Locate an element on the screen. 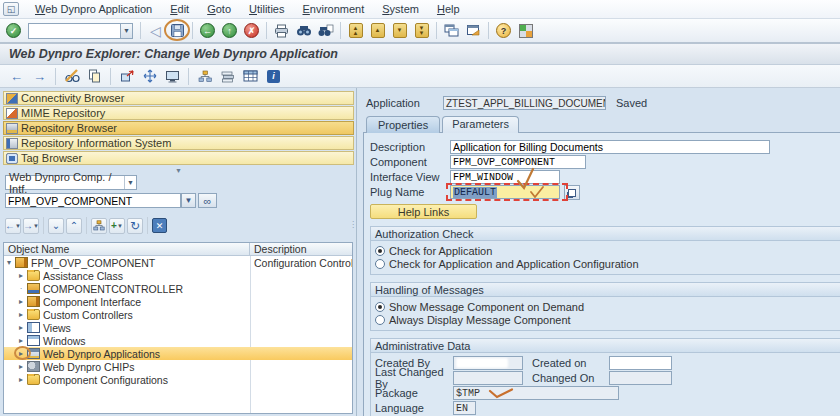  navigation-icon is located at coordinates (150, 76).